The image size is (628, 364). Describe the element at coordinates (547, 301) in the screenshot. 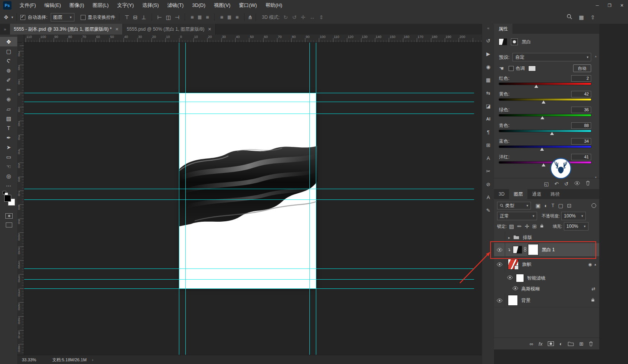

I see `layer-row-background: 背景` at that location.